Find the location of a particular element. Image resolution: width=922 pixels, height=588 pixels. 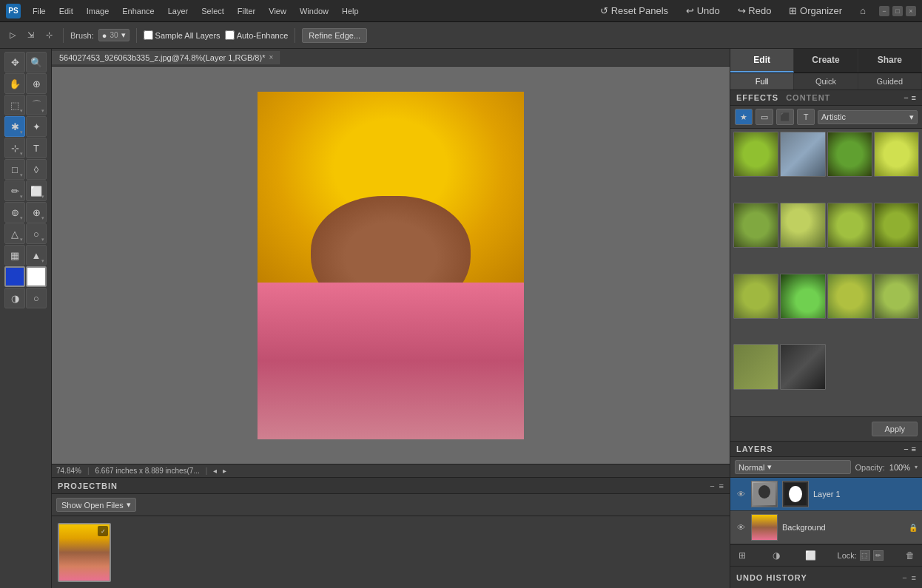

scroll-left: ◂ is located at coordinates (215, 470).